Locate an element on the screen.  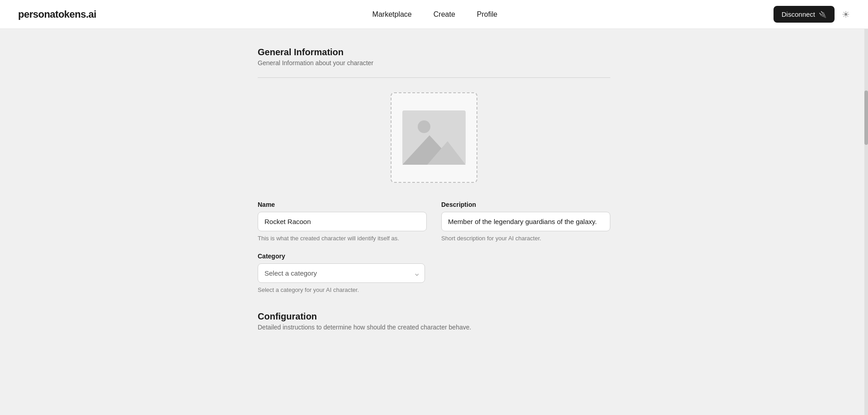
image-upload-wrapper is located at coordinates (434, 138).